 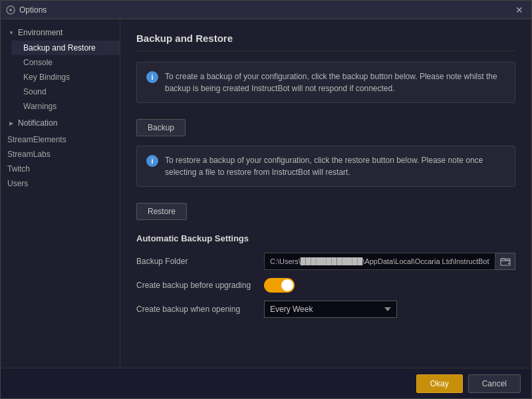 What do you see at coordinates (60, 169) in the screenshot?
I see `sidebar-item-twitch: Twitch` at bounding box center [60, 169].